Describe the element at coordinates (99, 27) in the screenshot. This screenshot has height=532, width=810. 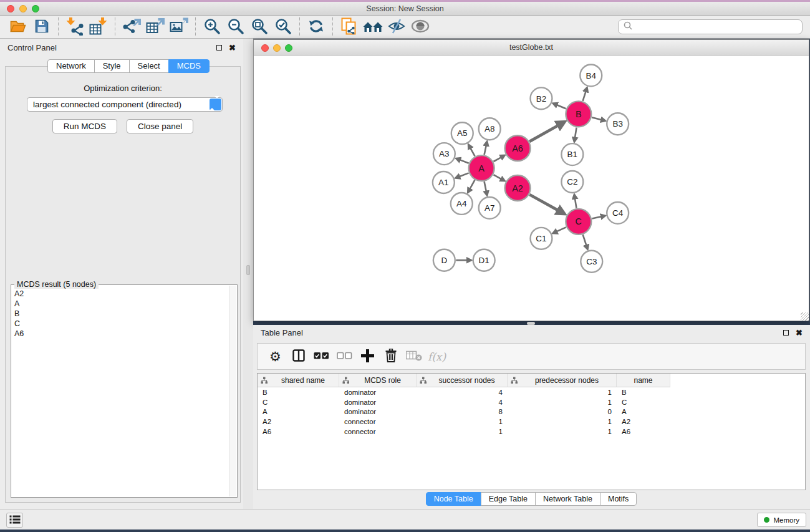
I see `import-table-button` at that location.